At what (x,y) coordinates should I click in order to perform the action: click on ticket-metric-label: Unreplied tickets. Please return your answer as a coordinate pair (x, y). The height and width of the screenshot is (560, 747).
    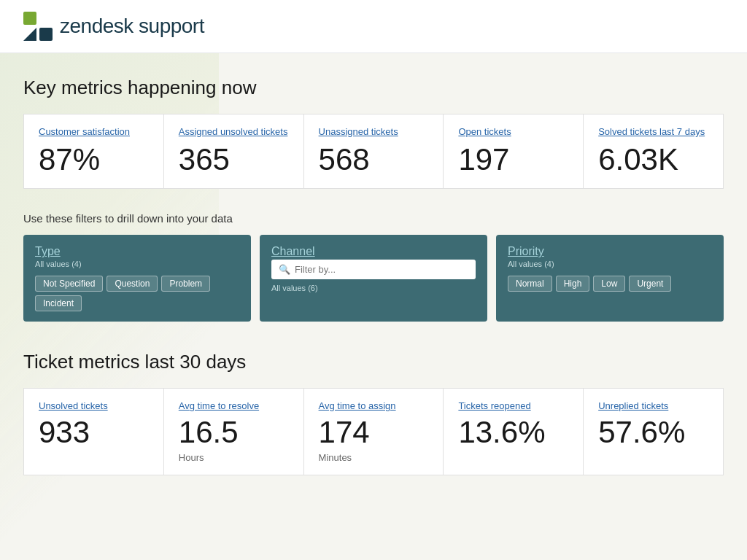
    Looking at the image, I should click on (654, 405).